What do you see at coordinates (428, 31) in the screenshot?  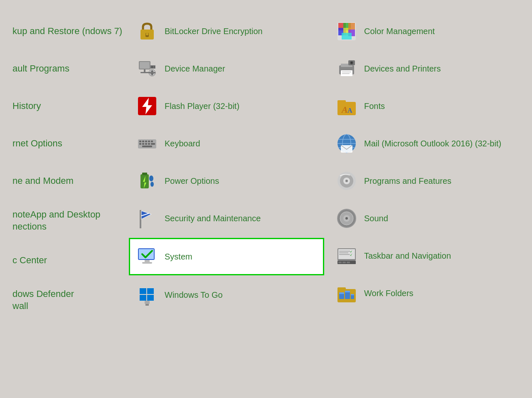 I see `color-management-item: Color Management` at bounding box center [428, 31].